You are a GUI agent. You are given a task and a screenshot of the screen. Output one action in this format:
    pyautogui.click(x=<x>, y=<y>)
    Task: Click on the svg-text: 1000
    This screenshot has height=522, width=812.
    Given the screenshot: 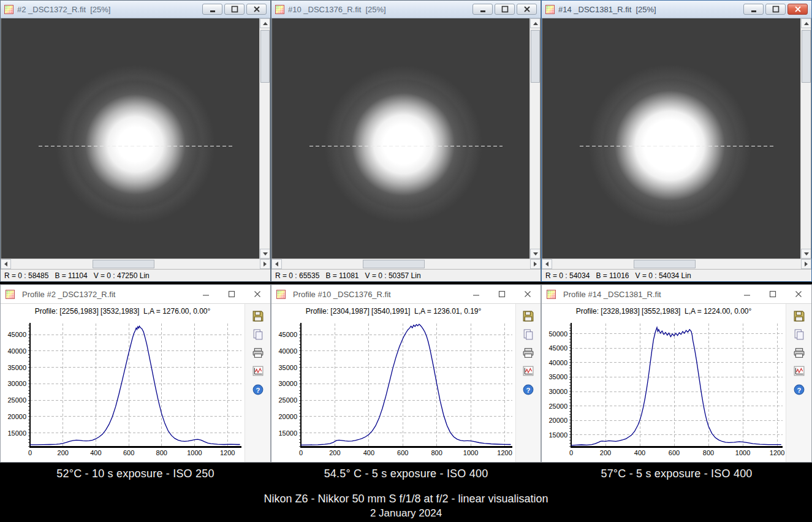 What is the action you would take?
    pyautogui.click(x=194, y=453)
    